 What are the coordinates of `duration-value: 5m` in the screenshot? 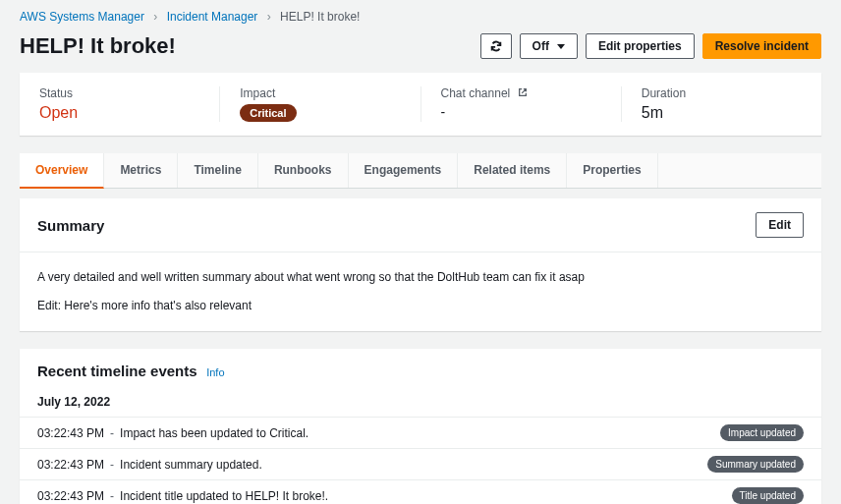 It's located at (721, 113).